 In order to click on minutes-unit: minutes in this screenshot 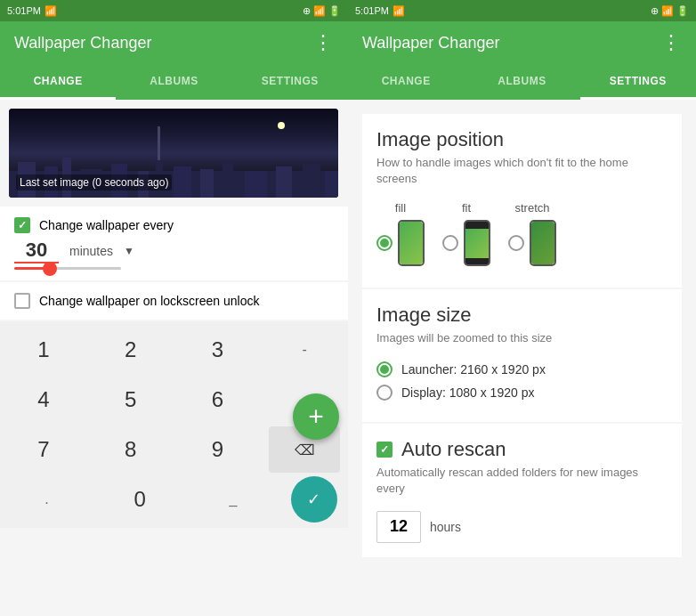, I will do `click(91, 251)`.